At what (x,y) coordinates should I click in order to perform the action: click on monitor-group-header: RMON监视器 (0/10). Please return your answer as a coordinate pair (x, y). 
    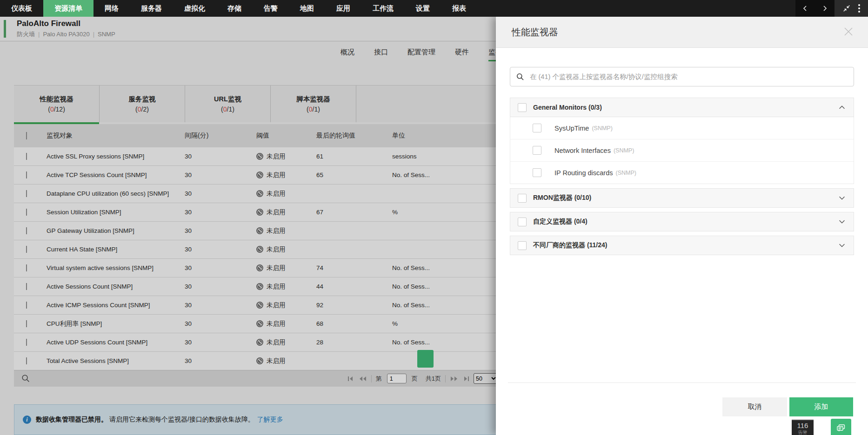
    Looking at the image, I should click on (682, 198).